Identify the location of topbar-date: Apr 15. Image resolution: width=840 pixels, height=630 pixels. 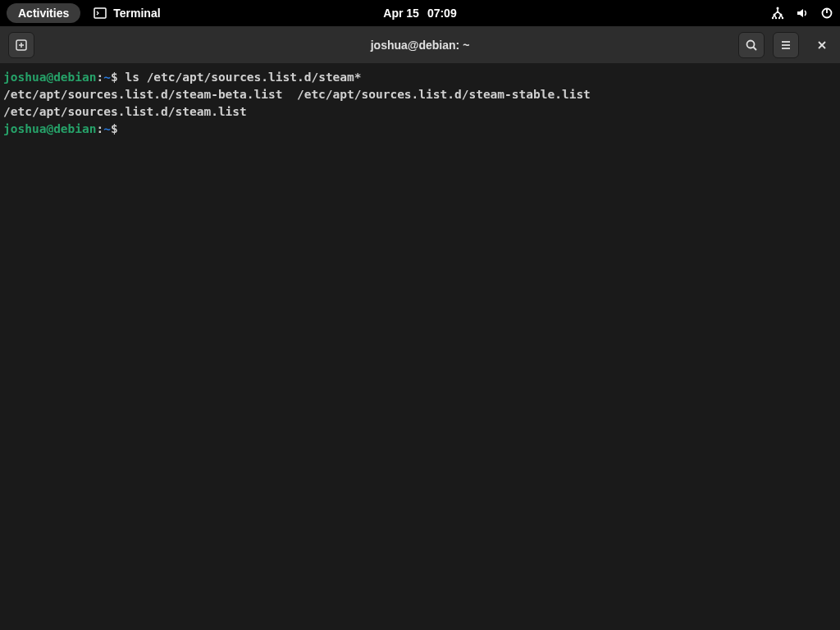
(401, 13).